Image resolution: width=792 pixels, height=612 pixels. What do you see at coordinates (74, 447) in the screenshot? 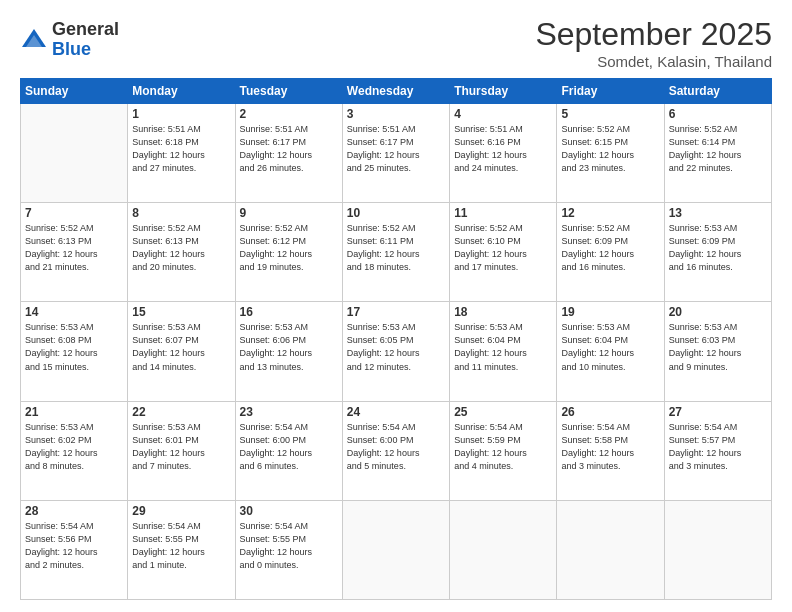
I see `day-detail: Sunrise: 5:53 AM Sunset: 6:02 PM Dayligh…` at bounding box center [74, 447].